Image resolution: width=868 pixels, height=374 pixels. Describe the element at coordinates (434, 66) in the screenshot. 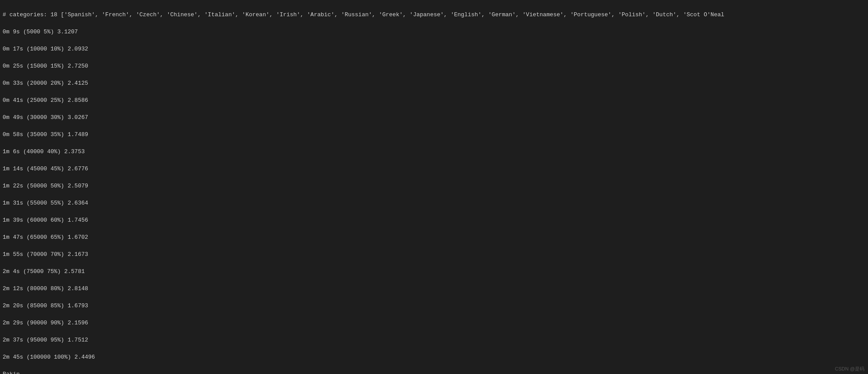

I see `terminal-line: 0m 25s (15000 15%) 2.7250` at that location.